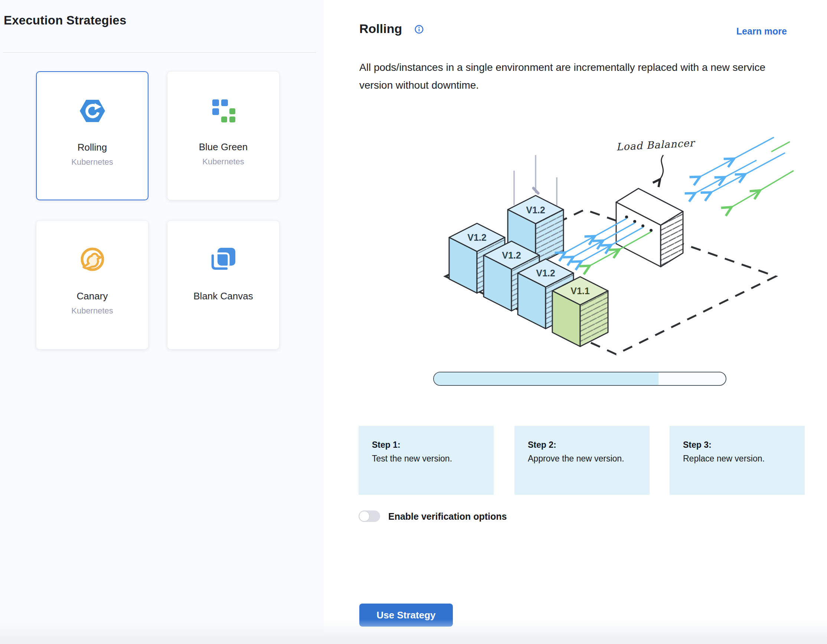 The height and width of the screenshot is (644, 827). Describe the element at coordinates (762, 31) in the screenshot. I see `learn-more-link: Learn more` at that location.